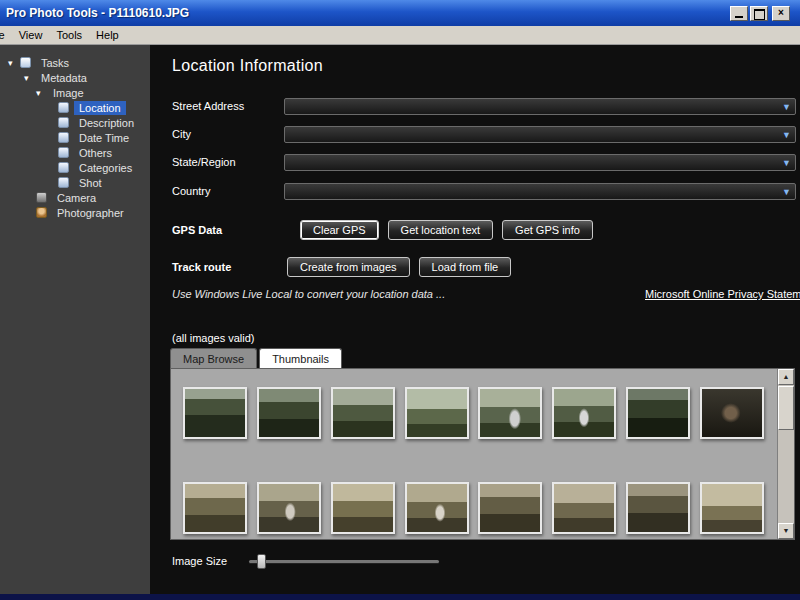 The width and height of the screenshot is (800, 600). What do you see at coordinates (344, 562) in the screenshot?
I see `image-size-slider` at bounding box center [344, 562].